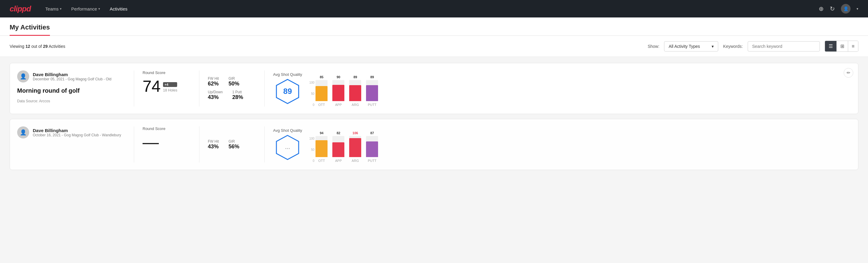  I want to click on navbar: clippd Teams ▾ Performance ▾ Activities …, so click(434, 9).